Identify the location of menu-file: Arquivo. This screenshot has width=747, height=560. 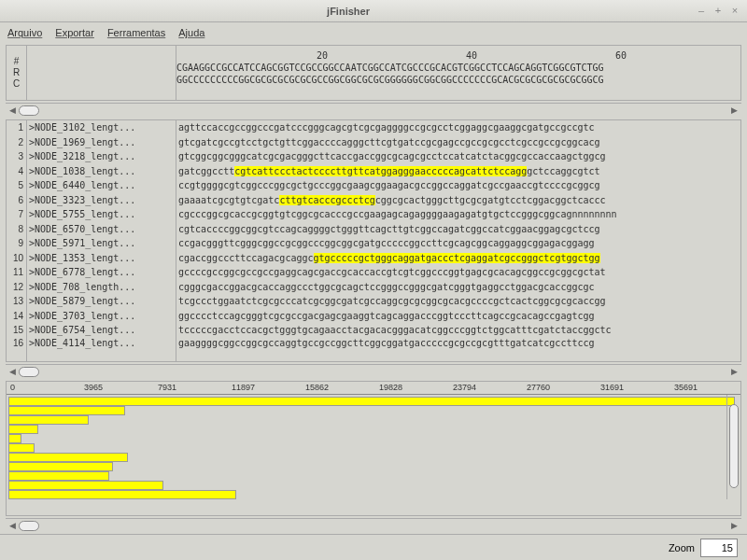
(24, 33).